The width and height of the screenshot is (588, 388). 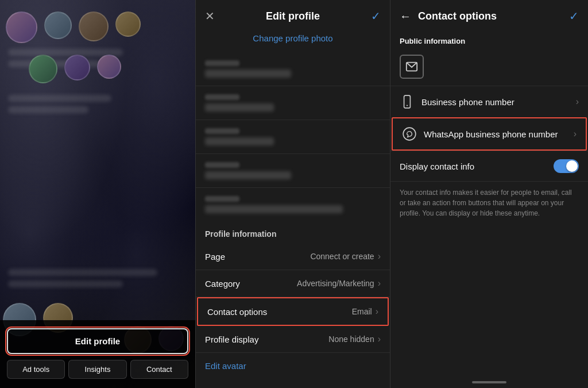 What do you see at coordinates (293, 16) in the screenshot?
I see `mid-header-title: Edit profile` at bounding box center [293, 16].